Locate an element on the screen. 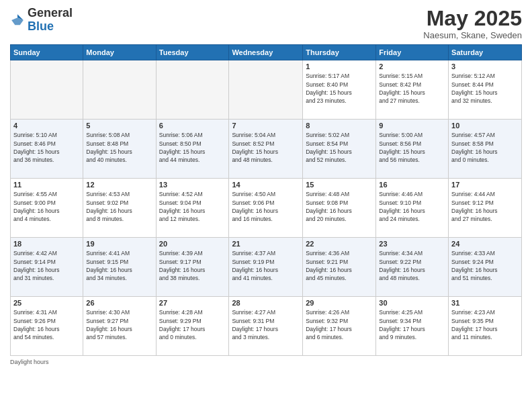  week-row-3: 11Sunrise: 4:55 AMSunset: 9:00 PMDayligh… is located at coordinates (266, 208).